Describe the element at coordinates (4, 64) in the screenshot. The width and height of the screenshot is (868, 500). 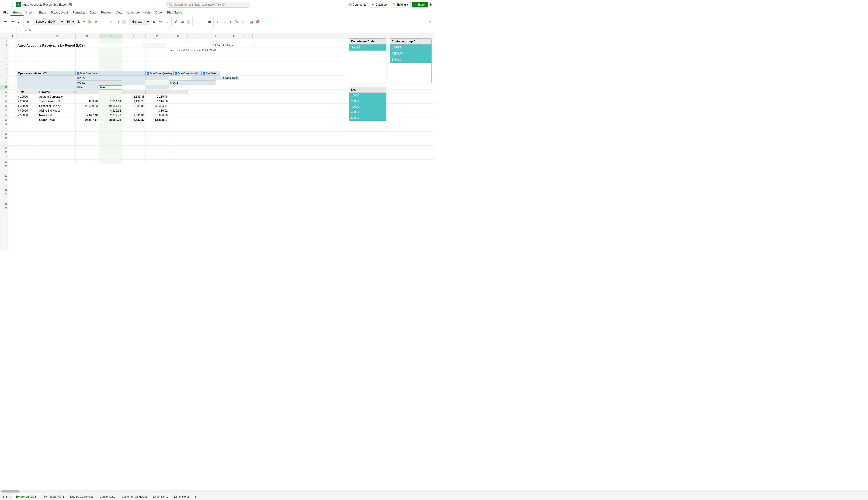
I see `row-num-6: 6` at that location.